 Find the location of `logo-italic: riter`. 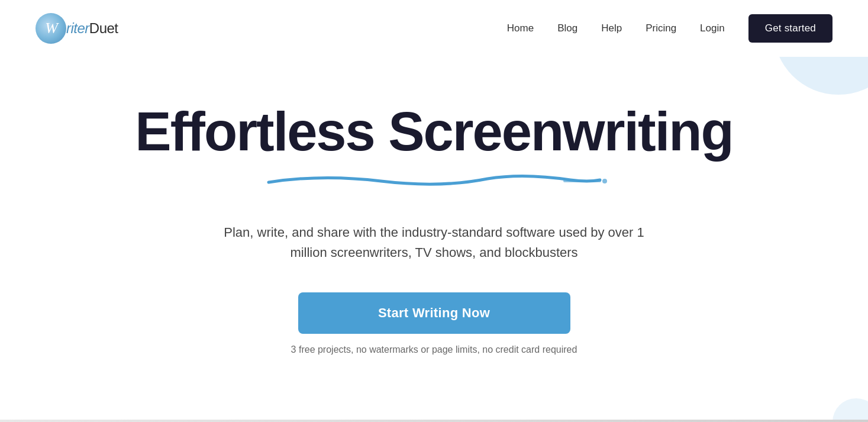

logo-italic: riter is located at coordinates (78, 28).